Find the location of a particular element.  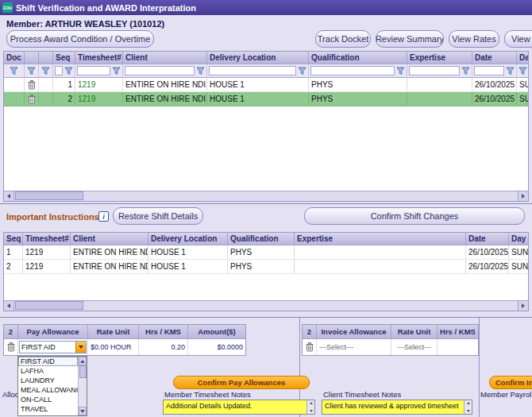

confirm-invoice-allowances-button: Confirm Inv is located at coordinates (511, 383).